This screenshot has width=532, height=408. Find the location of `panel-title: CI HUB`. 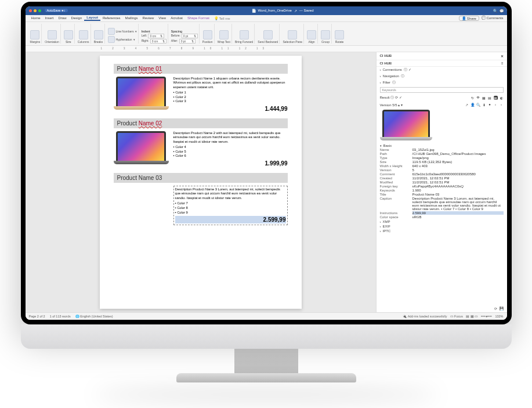

panel-title: CI HUB is located at coordinates (386, 56).